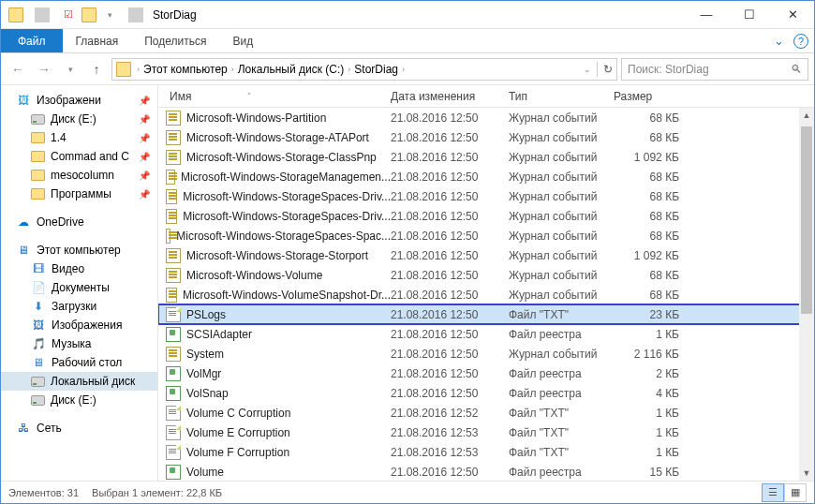  Describe the element at coordinates (175, 41) in the screenshot. I see `tab-share: Поделиться` at that location.